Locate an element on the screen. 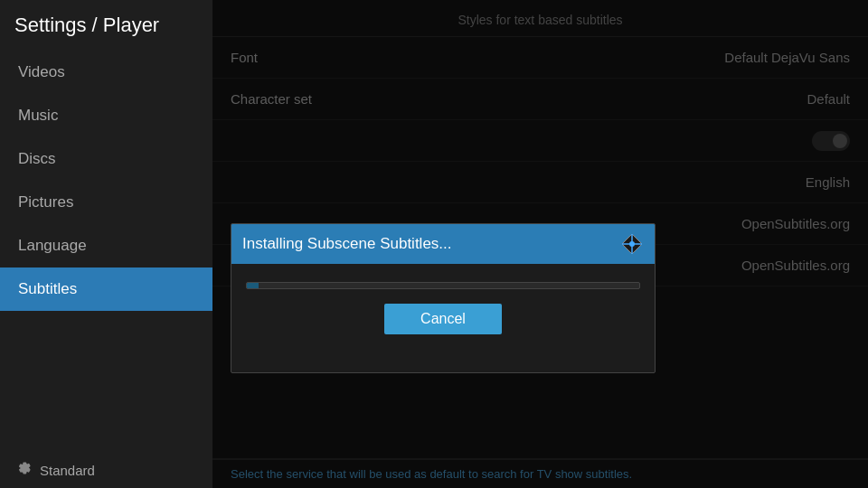 This screenshot has height=488, width=868. sidebar-item-music: Music is located at coordinates (107, 116).